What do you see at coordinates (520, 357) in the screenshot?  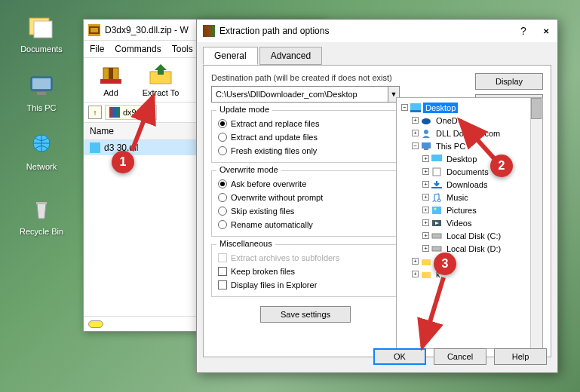 I see `help-button: Help` at bounding box center [520, 357].